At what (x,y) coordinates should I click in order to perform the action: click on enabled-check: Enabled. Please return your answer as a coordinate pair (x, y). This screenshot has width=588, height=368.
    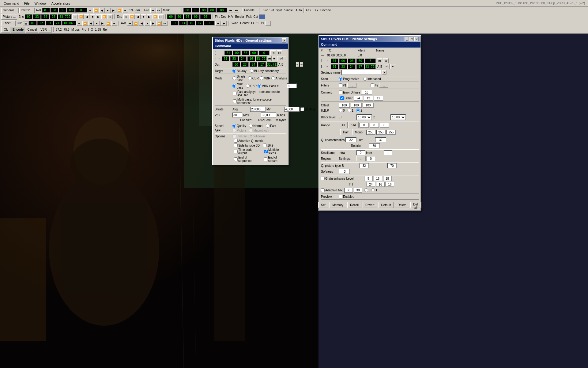
    Looking at the image, I should click on (347, 197).